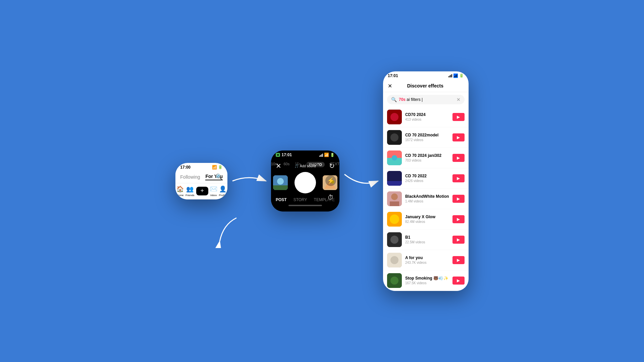 This screenshot has height=362, width=644. I want to click on record-btn-4: ▶, so click(459, 199).